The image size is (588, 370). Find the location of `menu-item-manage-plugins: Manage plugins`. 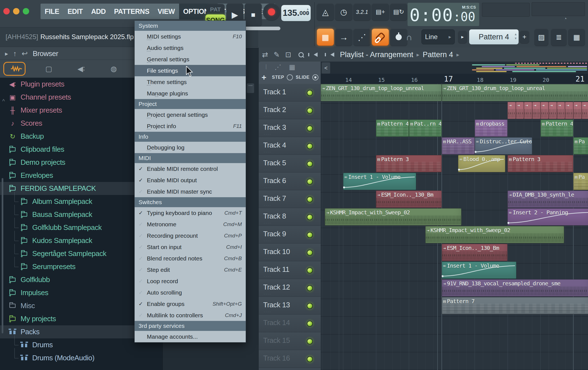

menu-item-manage-plugins: Manage plugins is located at coordinates (190, 93).